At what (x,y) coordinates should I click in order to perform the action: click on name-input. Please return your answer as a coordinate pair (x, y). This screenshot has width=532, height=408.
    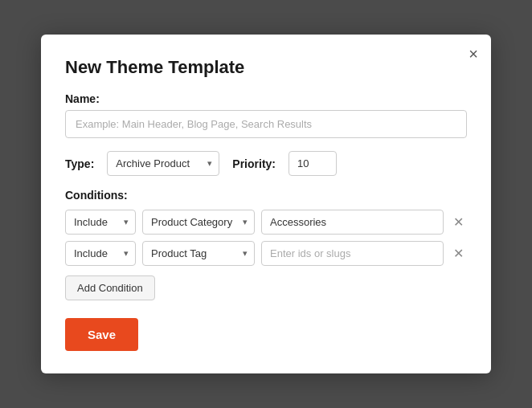
    Looking at the image, I should click on (266, 124).